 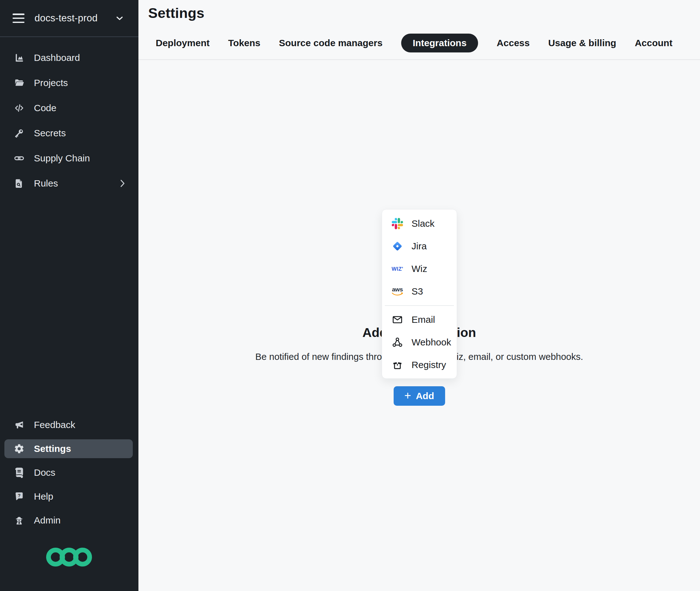 I want to click on sidebar-item-rules: Rules, so click(x=69, y=184).